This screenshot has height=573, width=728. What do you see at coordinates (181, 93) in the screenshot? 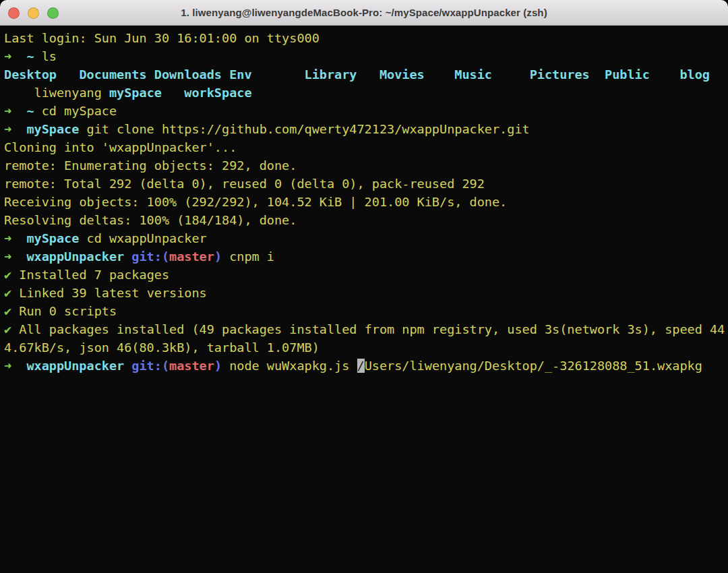
I see `terminal-text: mySpace workSpace` at bounding box center [181, 93].